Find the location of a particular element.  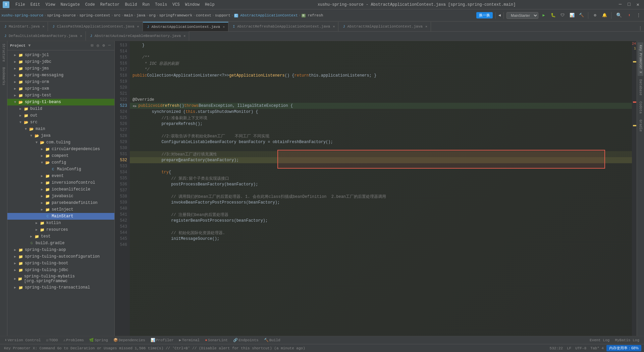

encoding: UTF-8 is located at coordinates (581, 348).